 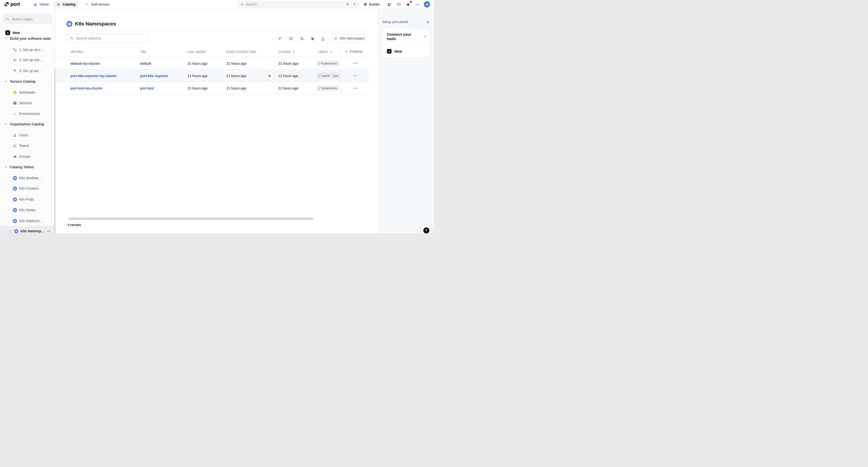 I want to click on table-row: port-test-my-cluster port-test 21 hours …, so click(x=212, y=88).